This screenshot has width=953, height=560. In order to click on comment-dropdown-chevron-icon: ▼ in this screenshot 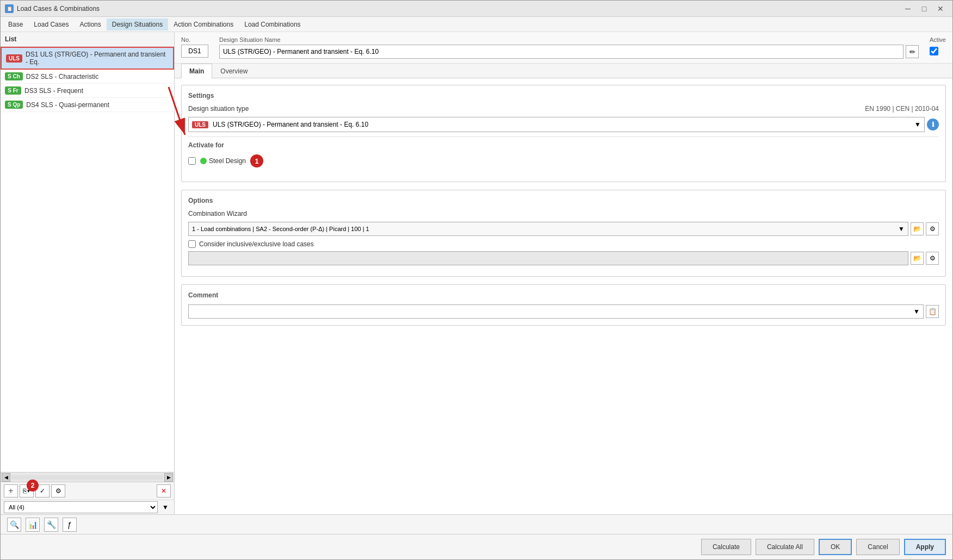, I will do `click(917, 312)`.